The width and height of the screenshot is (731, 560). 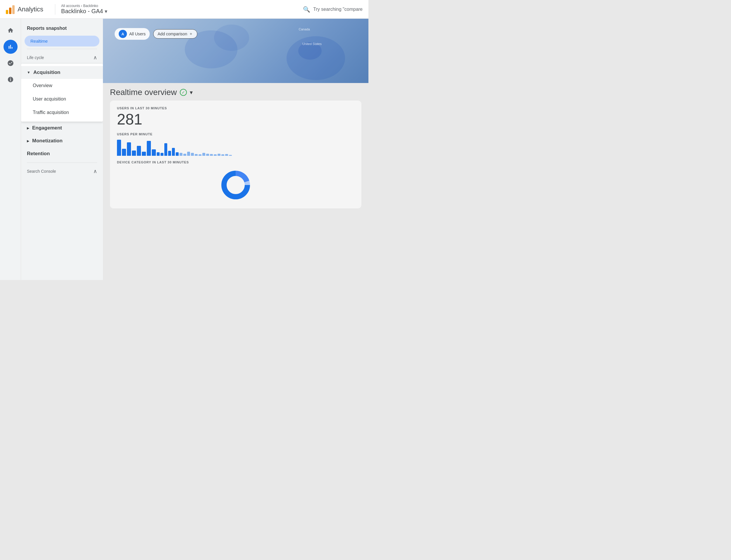 I want to click on header-nav: All accounts › Backlinko Backlinko - GA4…, so click(x=84, y=9).